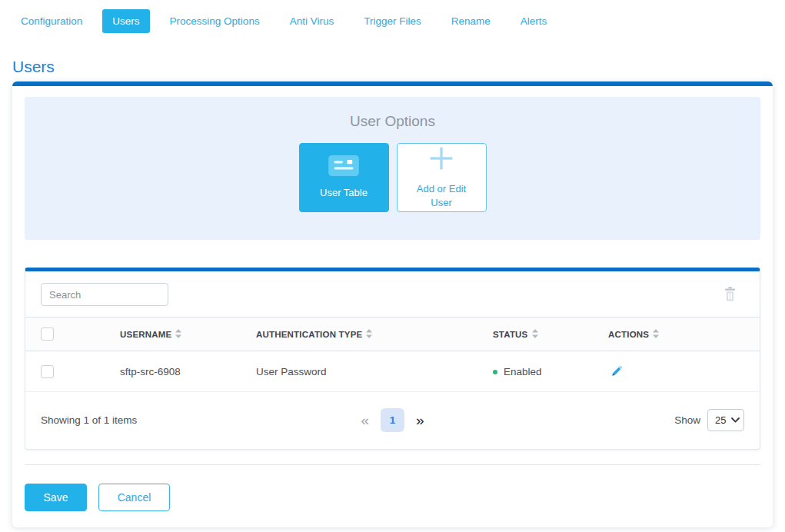  What do you see at coordinates (89, 420) in the screenshot?
I see `showing-count-text: Showing 1 of 1 items` at bounding box center [89, 420].